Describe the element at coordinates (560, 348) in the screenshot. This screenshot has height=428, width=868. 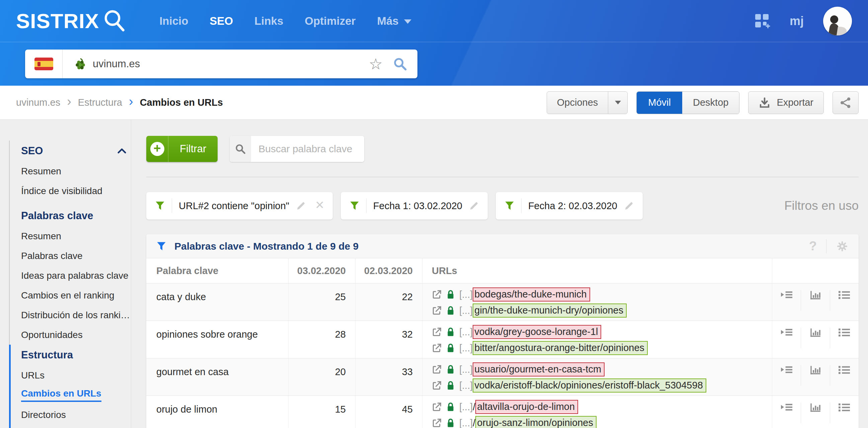
I see `url-added: bitter/angostura-orange-bitter/opiniones` at that location.